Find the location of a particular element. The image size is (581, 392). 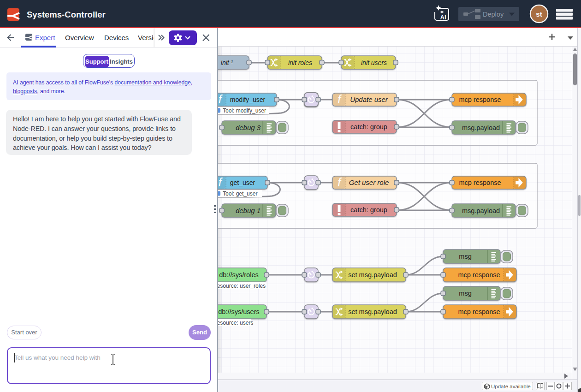

svg-text: debug 3 is located at coordinates (248, 127).